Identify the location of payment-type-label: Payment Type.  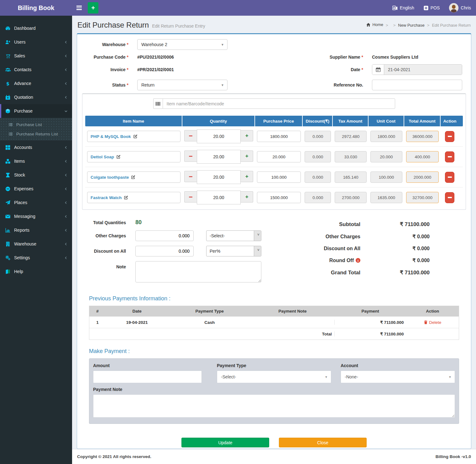
(274, 366).